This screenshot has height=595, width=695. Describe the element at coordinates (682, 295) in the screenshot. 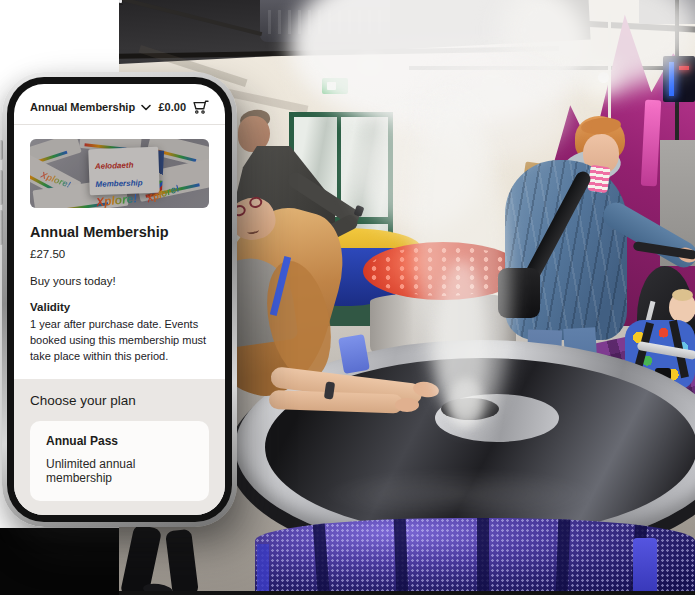

I see `baby-hair` at that location.